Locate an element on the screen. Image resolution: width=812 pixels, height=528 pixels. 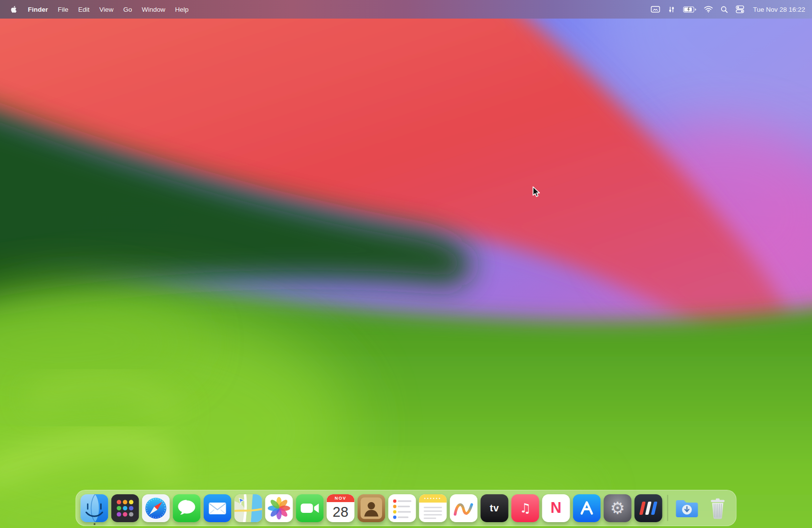
dock-launchpad-icon is located at coordinates (125, 508).